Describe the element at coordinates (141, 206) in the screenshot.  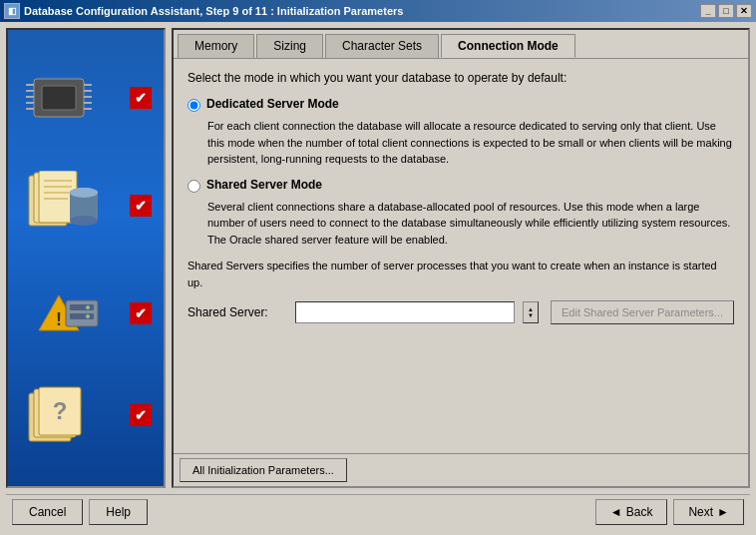
I see `check-badge-2: ✔` at that location.